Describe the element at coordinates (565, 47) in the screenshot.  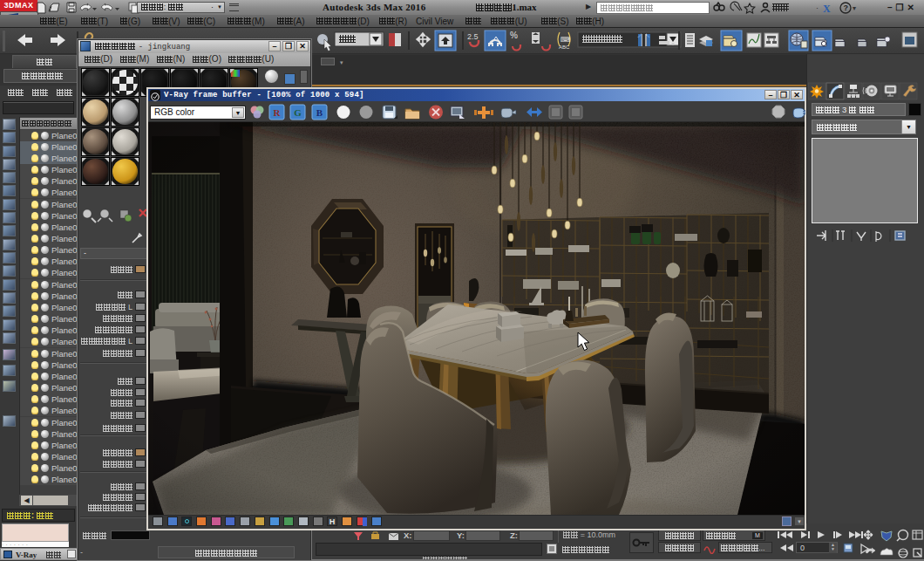
I see `svg-text: ABC` at that location.